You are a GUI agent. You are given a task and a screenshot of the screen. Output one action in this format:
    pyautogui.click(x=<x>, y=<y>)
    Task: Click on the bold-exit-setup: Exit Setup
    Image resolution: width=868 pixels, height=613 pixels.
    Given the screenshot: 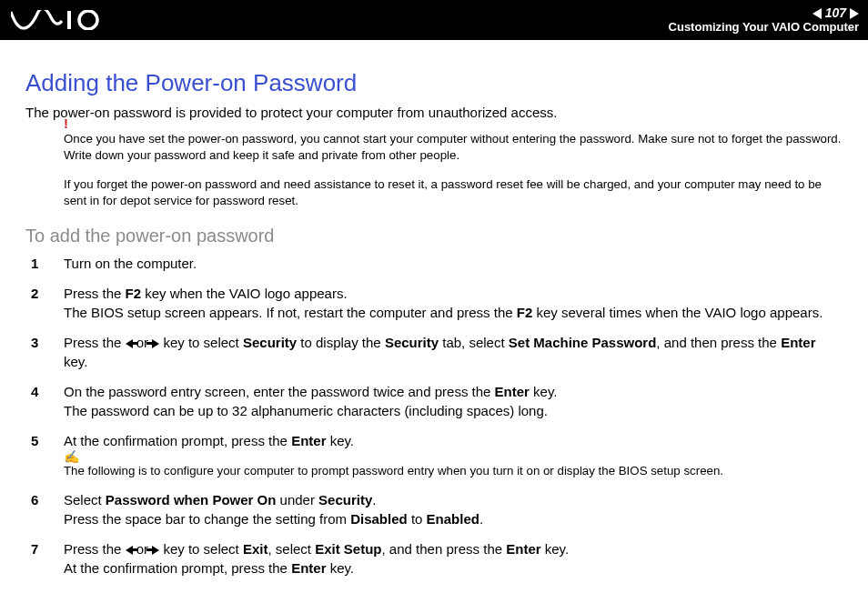 What is the action you would take?
    pyautogui.click(x=348, y=549)
    